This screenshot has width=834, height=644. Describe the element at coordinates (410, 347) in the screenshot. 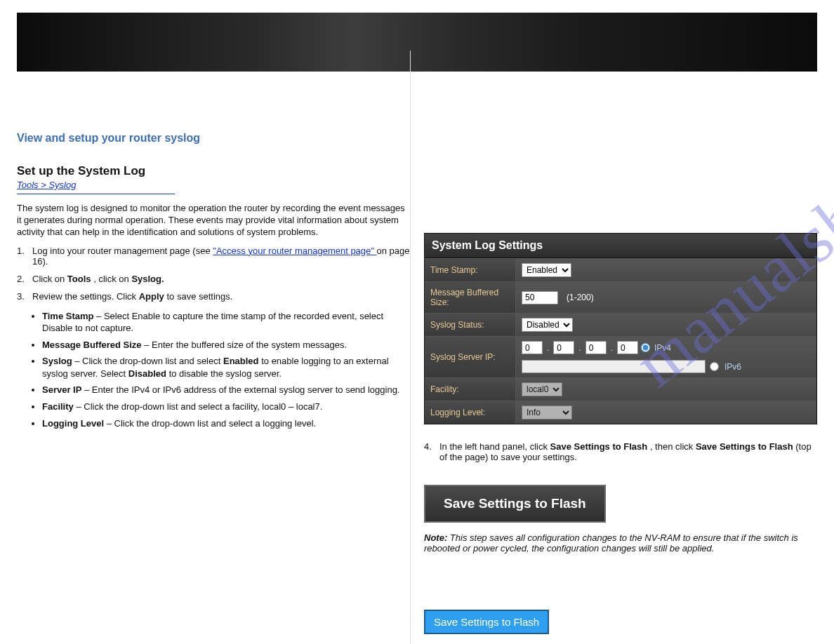

I see `column-divider` at that location.